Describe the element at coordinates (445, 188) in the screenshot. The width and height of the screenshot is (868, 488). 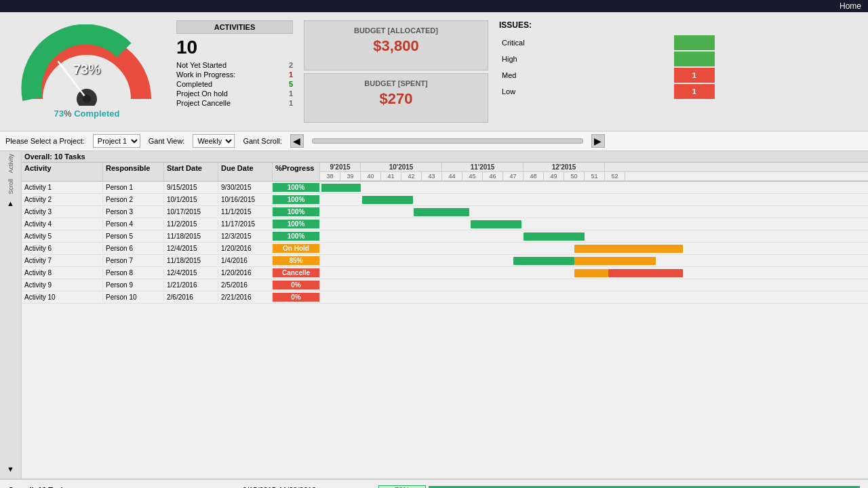
I see `table-row: Activity 1 Person 1 9/15/2015 9/30/2015 …` at that location.